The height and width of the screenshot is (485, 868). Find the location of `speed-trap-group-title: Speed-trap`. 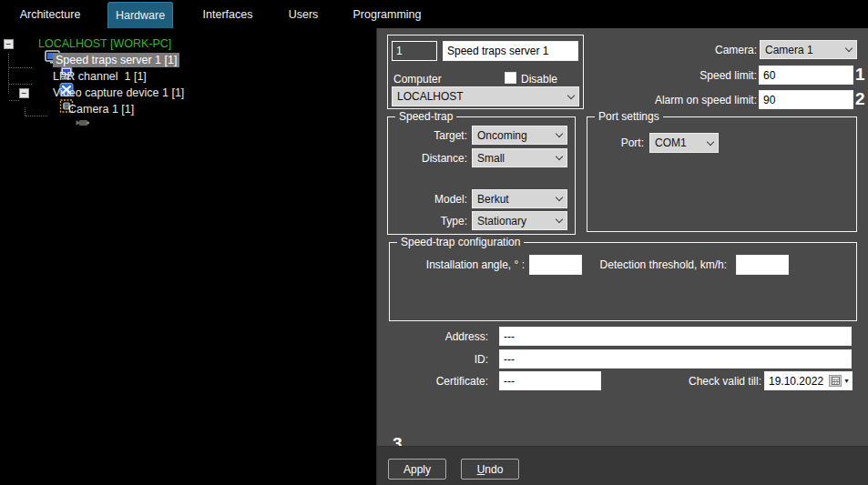

speed-trap-group-title: Speed-trap is located at coordinates (426, 116).